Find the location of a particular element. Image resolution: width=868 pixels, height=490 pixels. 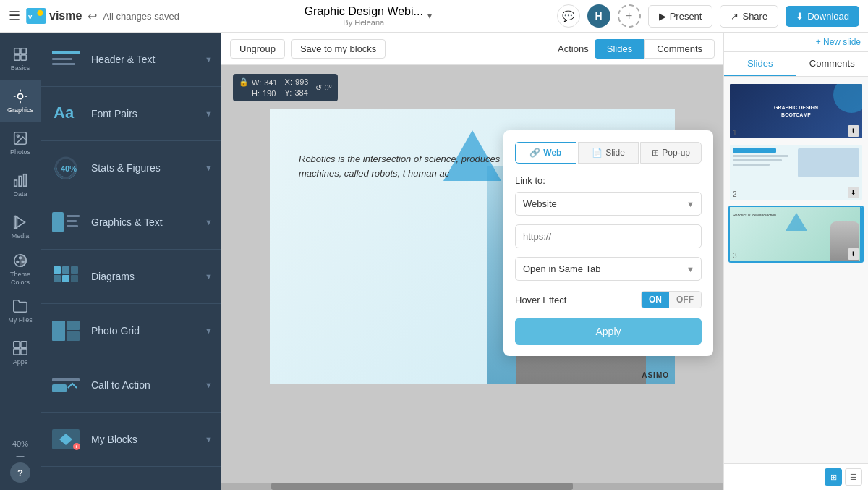

slide-1-action: ⬇ is located at coordinates (854, 131).